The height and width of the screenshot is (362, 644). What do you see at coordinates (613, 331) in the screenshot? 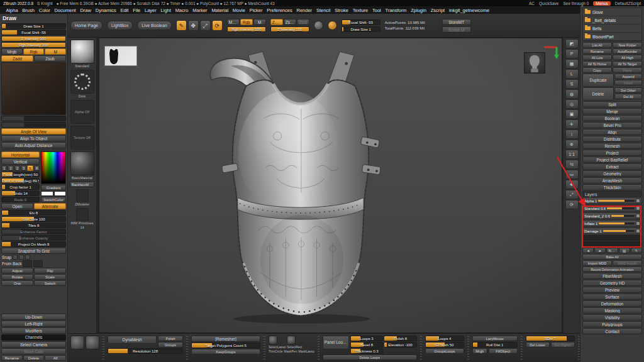
I see `palette-section: Contact` at bounding box center [613, 331].